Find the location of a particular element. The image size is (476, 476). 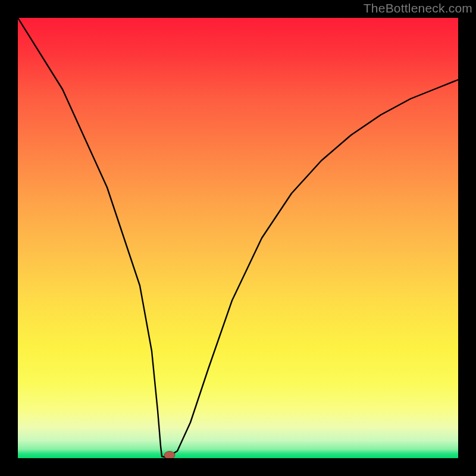

minimum-marker is located at coordinates (170, 455).